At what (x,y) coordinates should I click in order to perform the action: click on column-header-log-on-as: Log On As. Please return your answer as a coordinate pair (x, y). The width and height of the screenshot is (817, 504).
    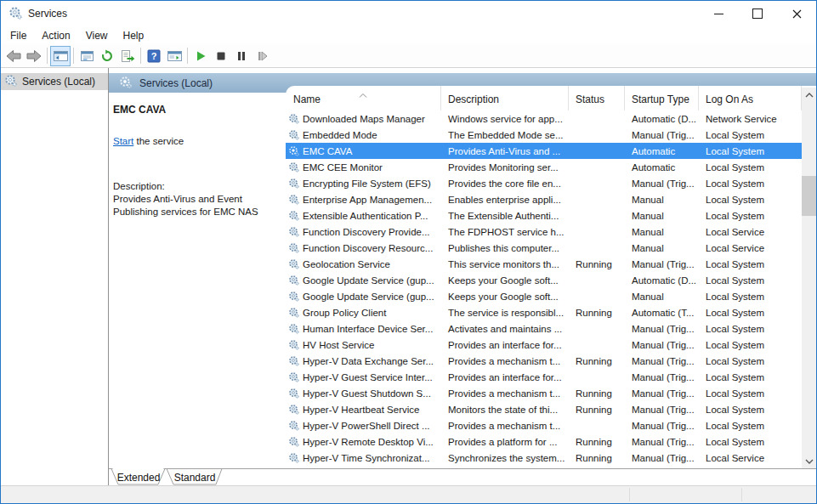
    Looking at the image, I should click on (750, 99).